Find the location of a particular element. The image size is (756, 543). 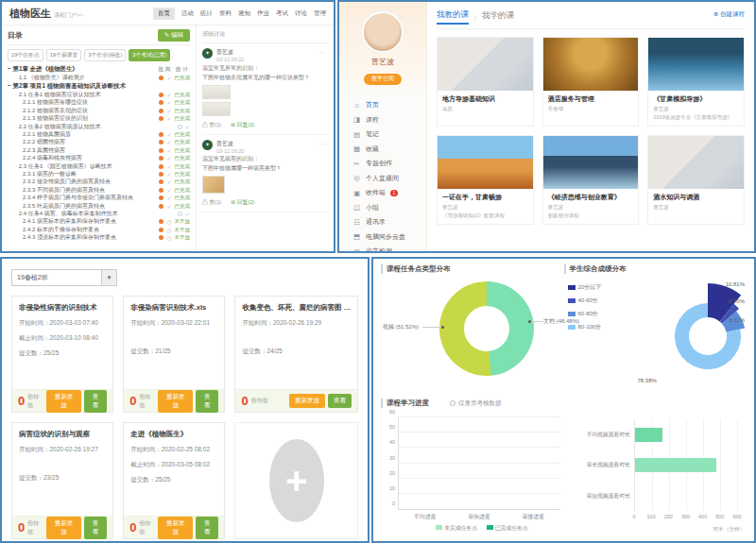

filter-chip: 3个作业(待批) is located at coordinates (105, 55).